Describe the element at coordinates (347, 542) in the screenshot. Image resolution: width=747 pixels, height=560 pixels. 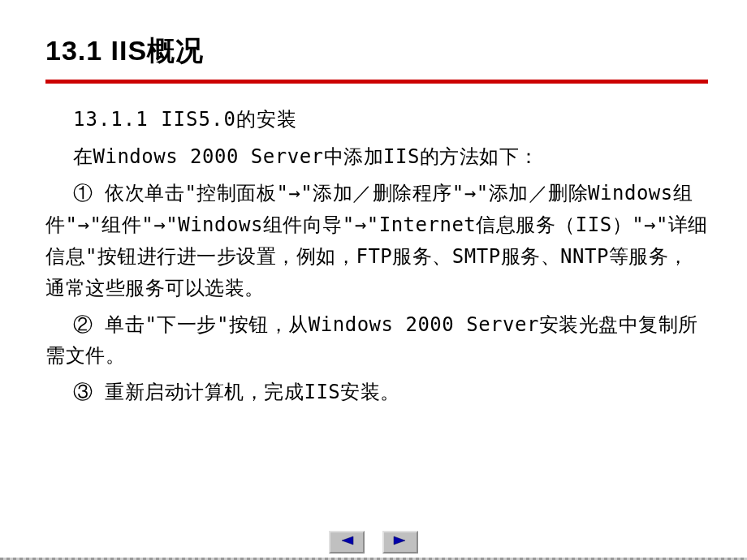
I see `prev-button` at that location.